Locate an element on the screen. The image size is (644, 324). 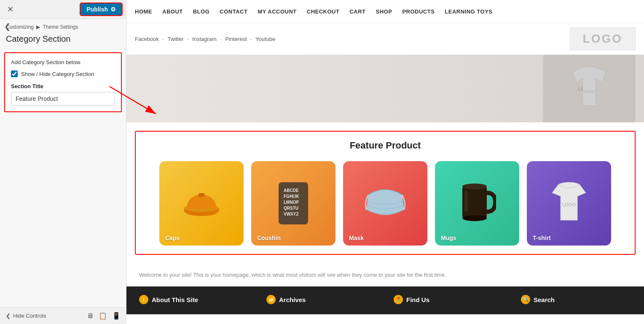
product-card-tshirt: LOGO T-shirt is located at coordinates (569, 203).